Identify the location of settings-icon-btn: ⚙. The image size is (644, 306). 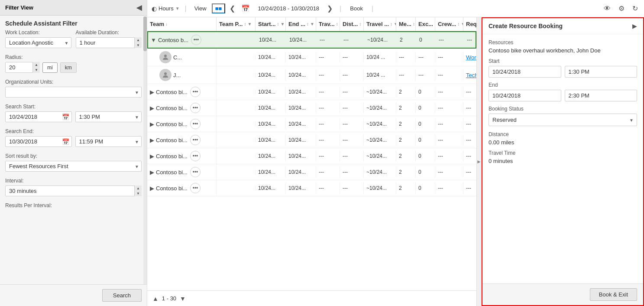
(621, 9).